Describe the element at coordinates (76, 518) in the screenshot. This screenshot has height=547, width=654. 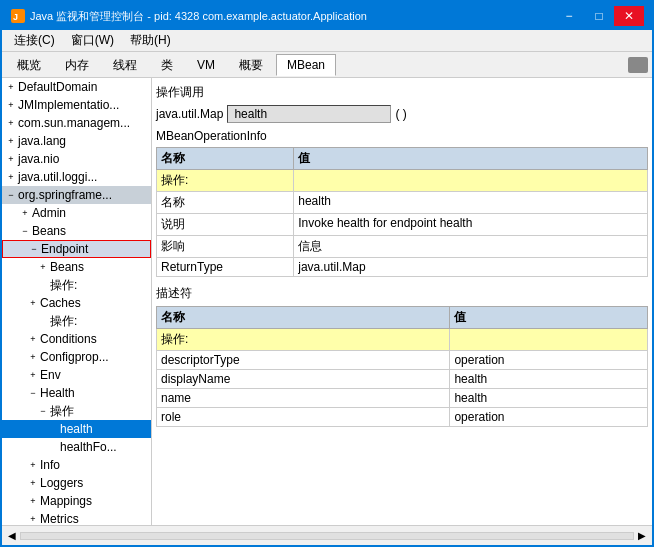
I see `tree-metrics: + Metrics` at that location.